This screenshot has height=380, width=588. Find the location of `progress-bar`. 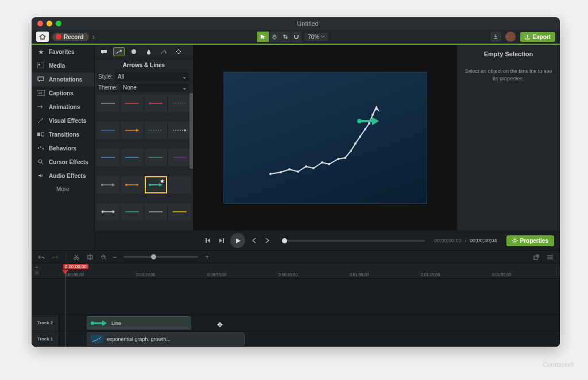

progress-bar is located at coordinates (354, 241).